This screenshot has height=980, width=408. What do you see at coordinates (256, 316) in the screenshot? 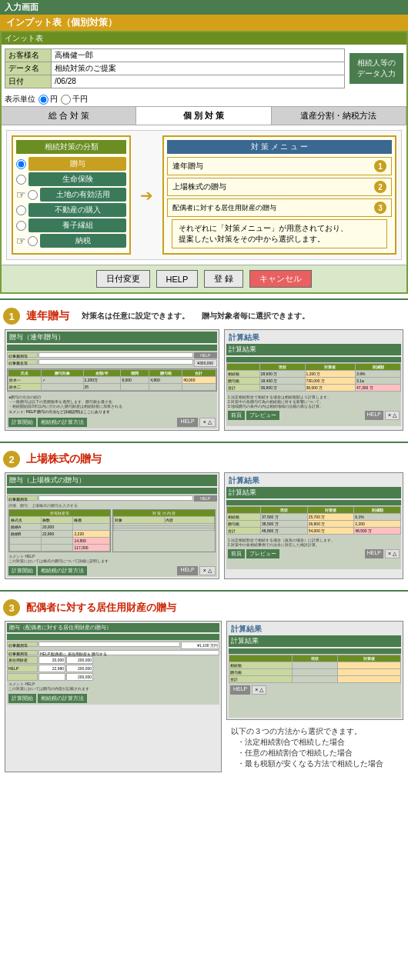
I see `section-1-desc2: 贈与対象者毎に選択できます。` at bounding box center [256, 316].